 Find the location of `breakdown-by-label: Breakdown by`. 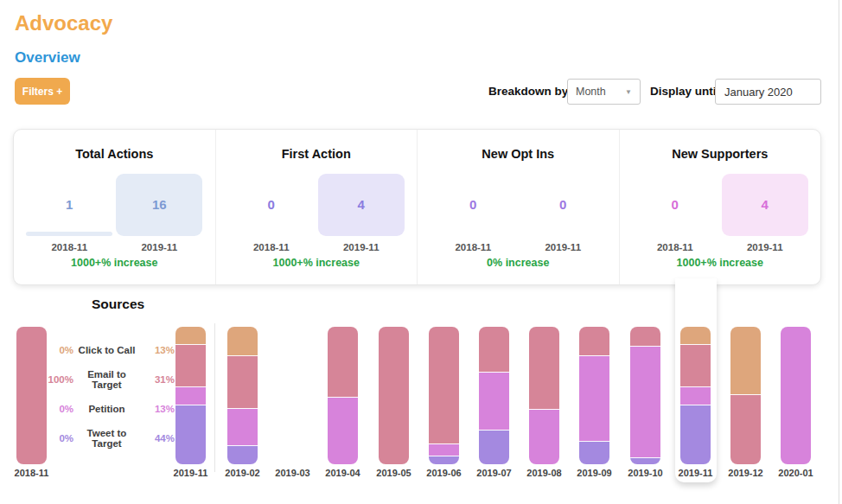

breakdown-by-label: Breakdown by is located at coordinates (528, 92).